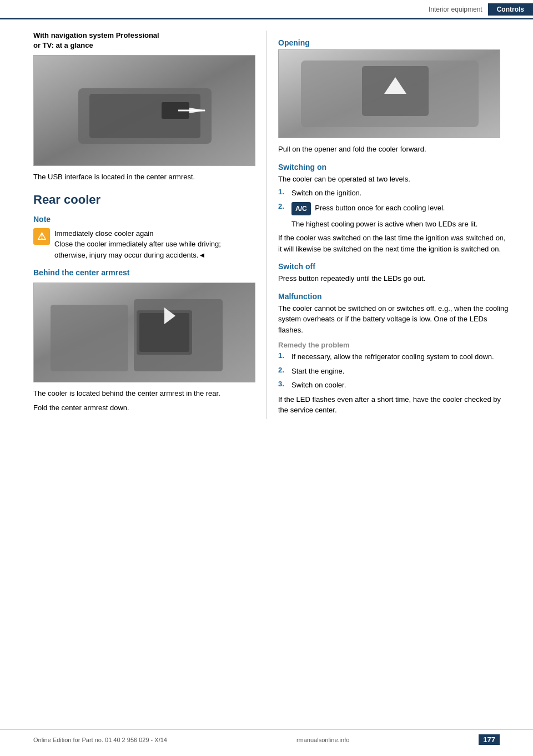 The height and width of the screenshot is (756, 533). Describe the element at coordinates (266, 10) in the screenshot. I see `page-header: Interior equipment Controls` at that location.